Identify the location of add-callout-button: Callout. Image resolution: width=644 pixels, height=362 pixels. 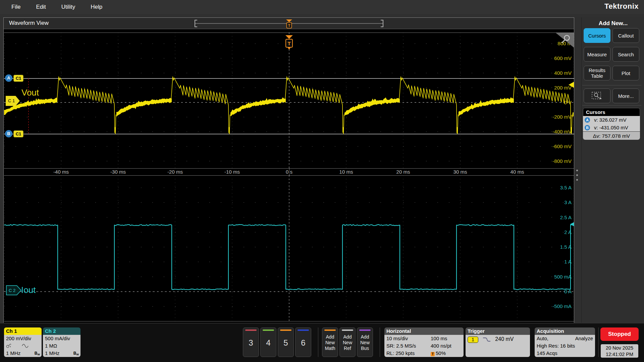
(626, 36).